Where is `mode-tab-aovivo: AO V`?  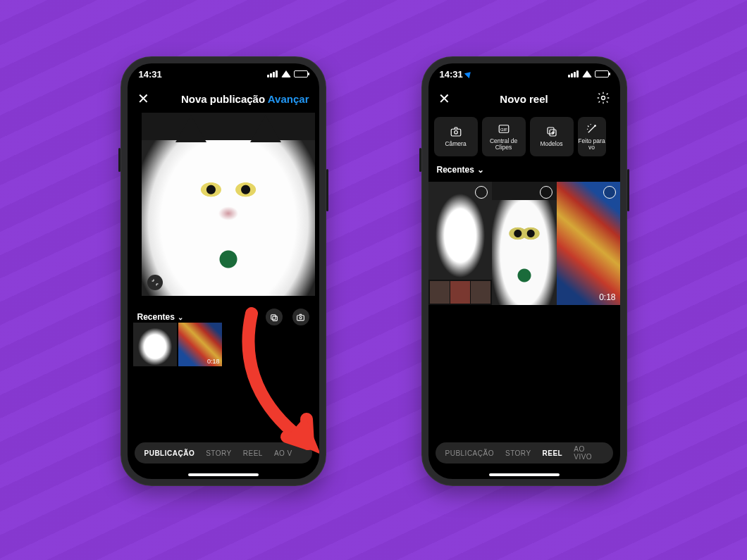 mode-tab-aovivo: AO V is located at coordinates (283, 454).